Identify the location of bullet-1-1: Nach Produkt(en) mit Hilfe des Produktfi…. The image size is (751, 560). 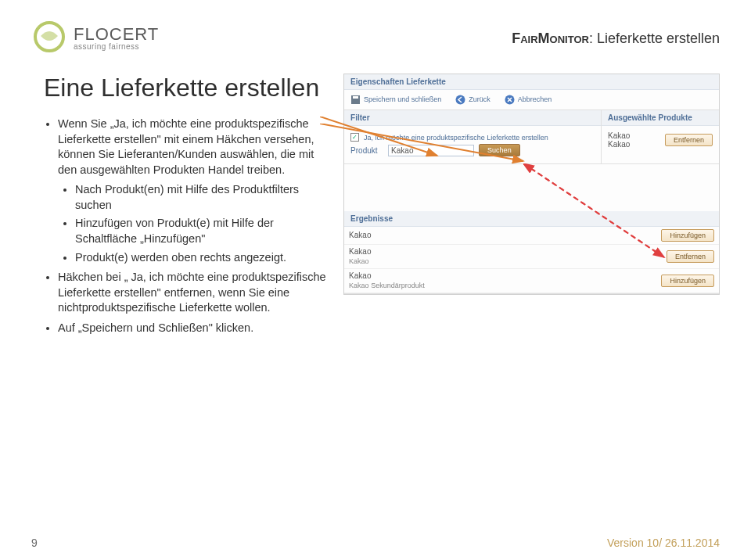
(202, 197).